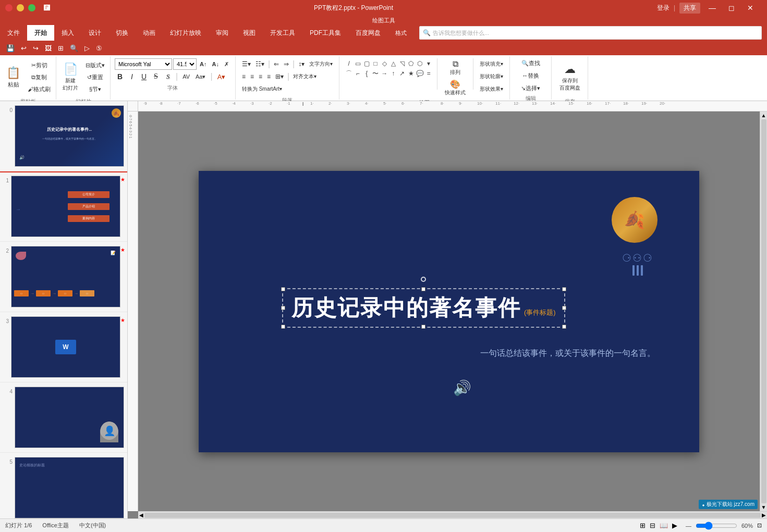 The width and height of the screenshot is (767, 532). What do you see at coordinates (367, 64) in the screenshot?
I see `shape-round-rect: ▢` at bounding box center [367, 64].